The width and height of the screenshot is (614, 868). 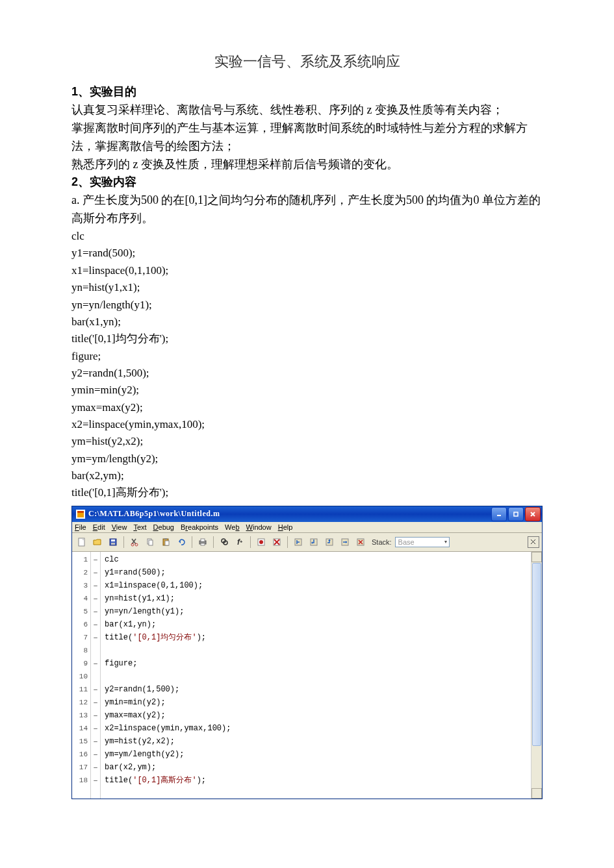 I want to click on new-icon, so click(x=82, y=542).